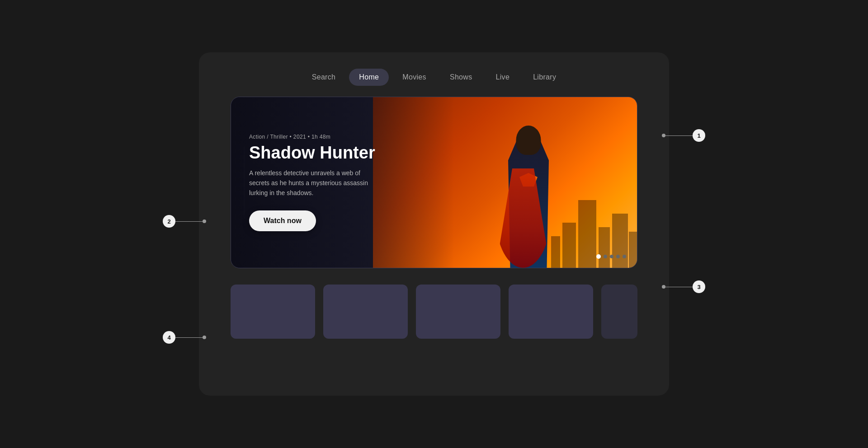 The height and width of the screenshot is (448, 868). I want to click on hero-figure, so click(528, 191).